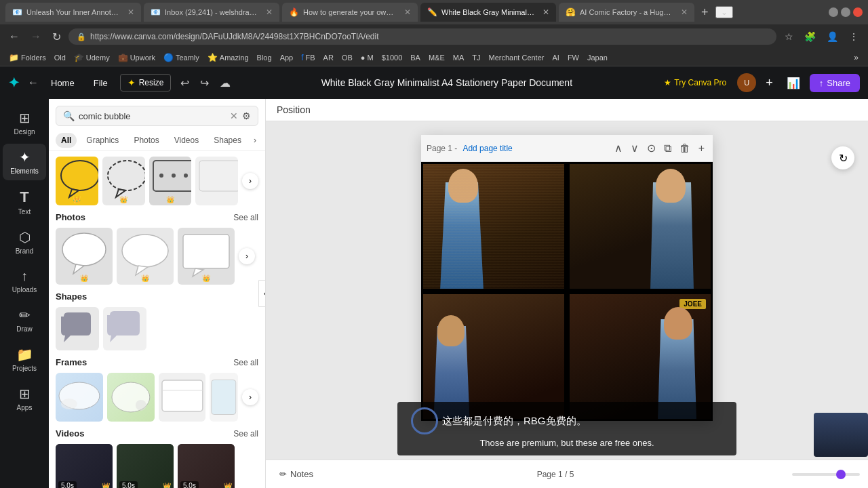  What do you see at coordinates (597, 58) in the screenshot?
I see `bookmark-japan: Japan` at bounding box center [597, 58].